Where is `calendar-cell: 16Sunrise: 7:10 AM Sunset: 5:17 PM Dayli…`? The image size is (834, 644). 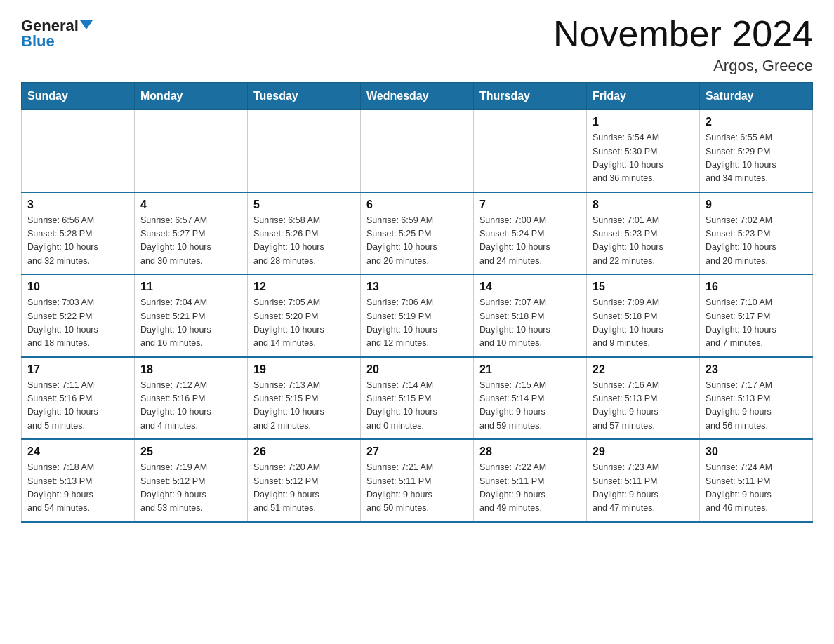 calendar-cell: 16Sunrise: 7:10 AM Sunset: 5:17 PM Dayli… is located at coordinates (757, 316).